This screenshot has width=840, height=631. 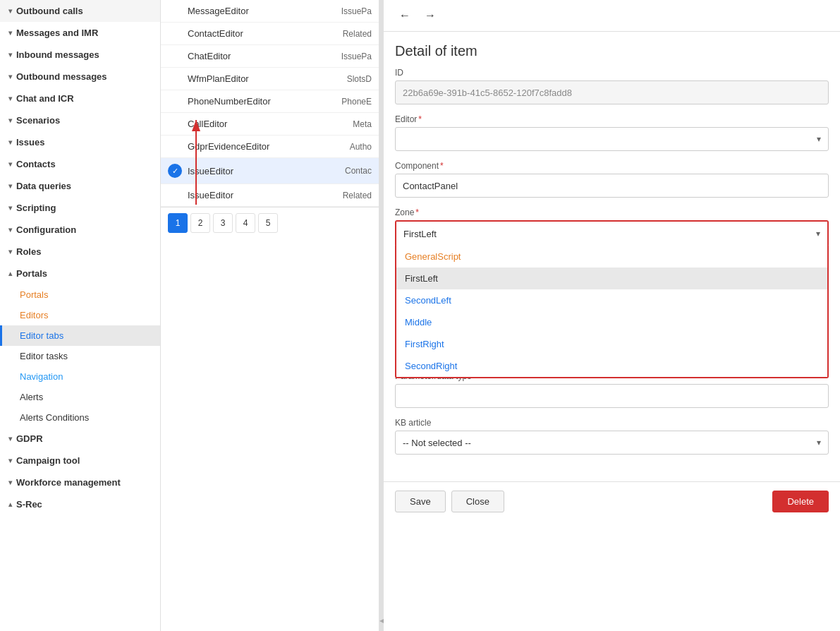 What do you see at coordinates (80, 483) in the screenshot?
I see `sidebar-item-workforce: ▾ Workforce management` at bounding box center [80, 483].